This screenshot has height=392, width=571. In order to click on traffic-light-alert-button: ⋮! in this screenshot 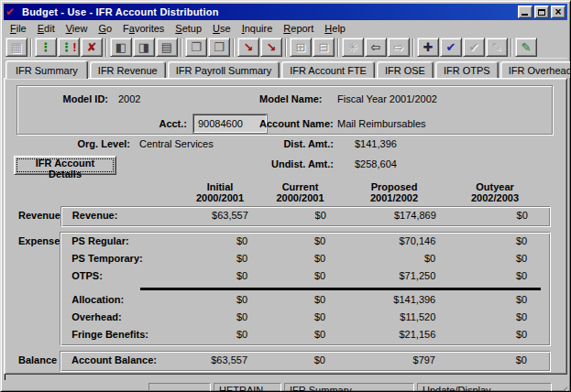, I will do `click(69, 48)`.